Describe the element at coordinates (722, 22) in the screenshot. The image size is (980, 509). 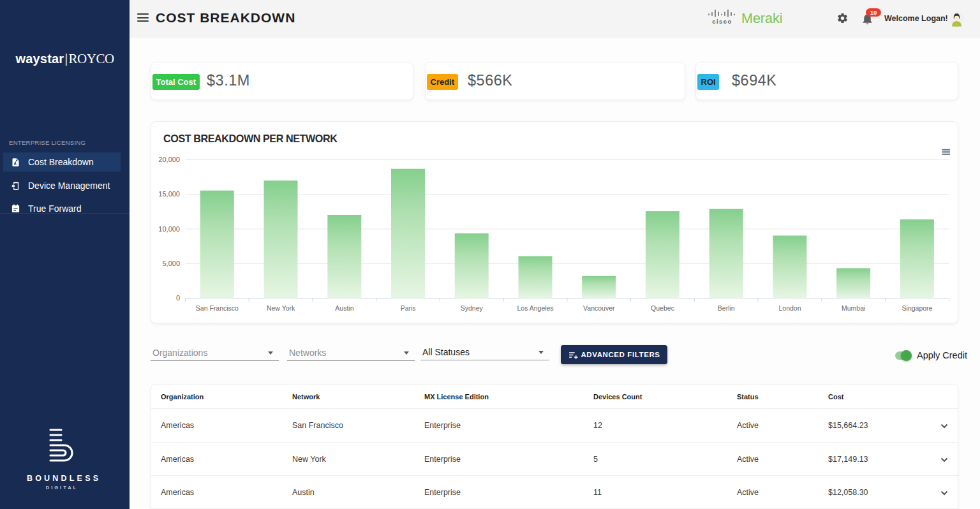
I see `svg-text: cisco` at that location.